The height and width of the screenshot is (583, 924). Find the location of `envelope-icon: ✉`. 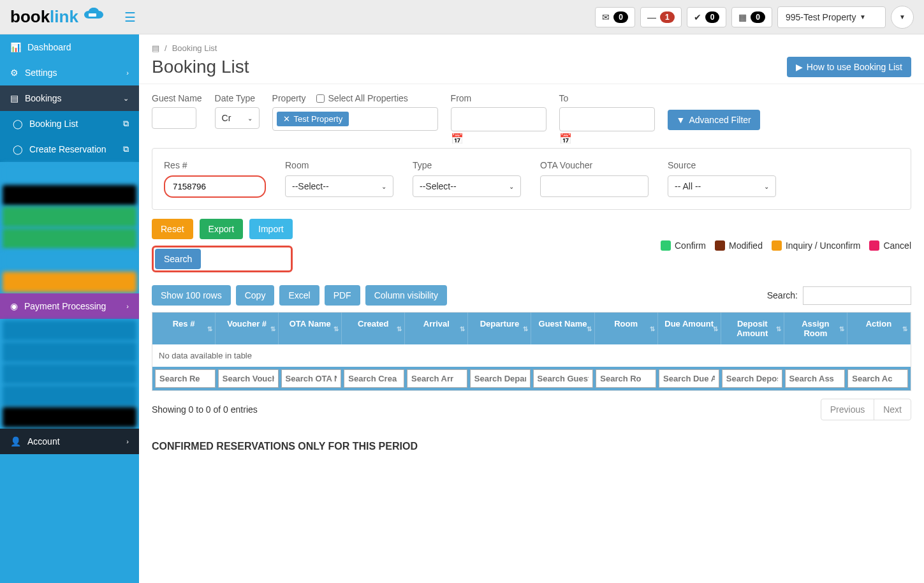

envelope-icon: ✉ is located at coordinates (606, 17).